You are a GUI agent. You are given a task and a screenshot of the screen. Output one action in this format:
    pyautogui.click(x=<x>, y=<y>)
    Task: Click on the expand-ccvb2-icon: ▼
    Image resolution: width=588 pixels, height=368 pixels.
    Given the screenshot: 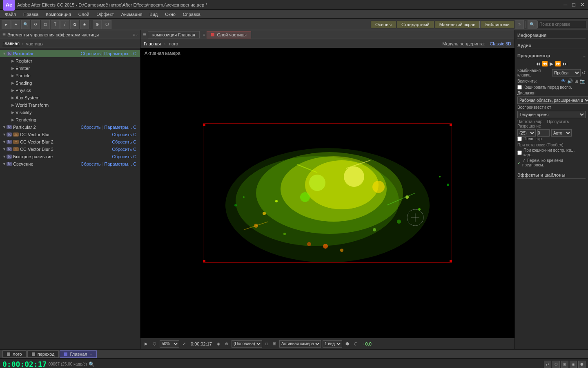 What is the action you would take?
    pyautogui.click(x=4, y=142)
    